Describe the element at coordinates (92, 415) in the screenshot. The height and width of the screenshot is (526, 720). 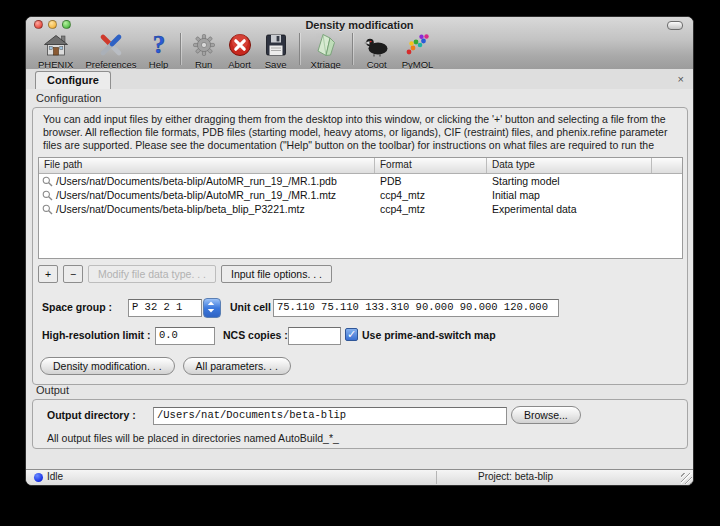
I see `output-directory-label: Output directory :` at that location.